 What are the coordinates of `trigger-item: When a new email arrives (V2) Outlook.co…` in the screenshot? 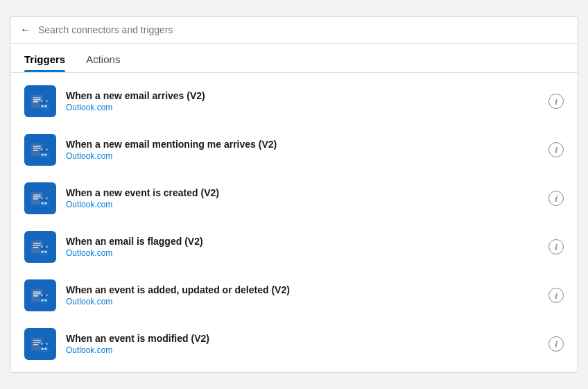 It's located at (294, 101).